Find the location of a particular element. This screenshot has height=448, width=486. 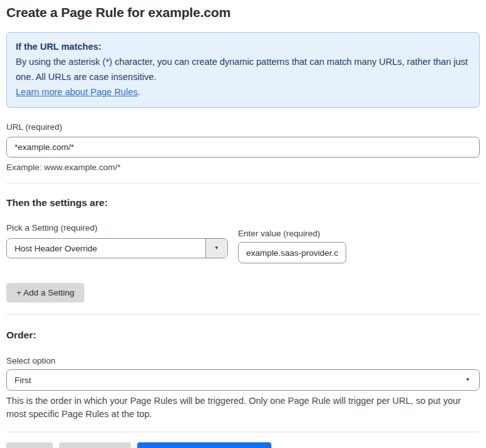

save-and-deploy-button: Save and Deploy Page Rule is located at coordinates (205, 445).